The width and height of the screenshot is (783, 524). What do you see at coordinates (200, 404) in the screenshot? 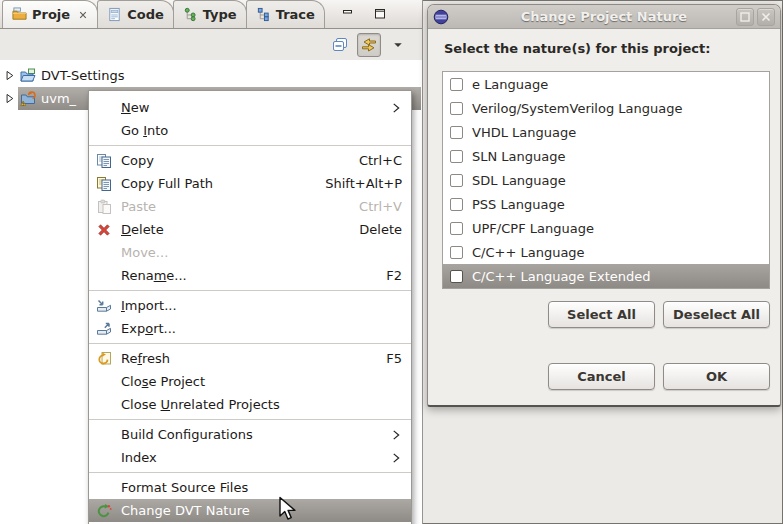
I see `menu-item-label: Close Unrelated Projects` at bounding box center [200, 404].